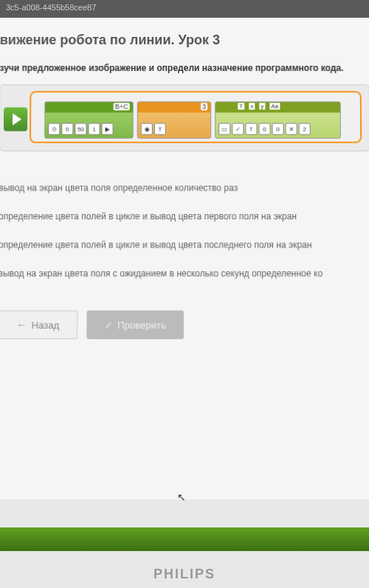 The height and width of the screenshot is (588, 369). Describe the element at coordinates (39, 325) in the screenshot. I see `back-button: ← Назад` at that location.